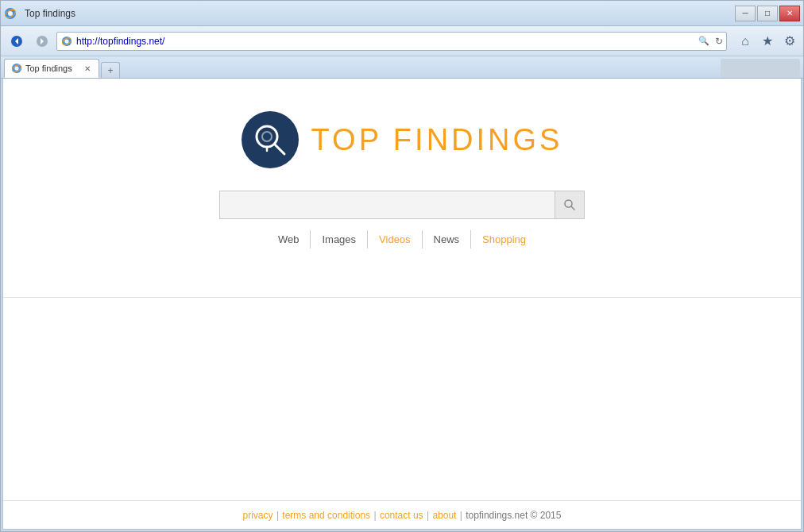 This screenshot has width=804, height=532. I want to click on footer-terms: terms and conditions, so click(326, 515).